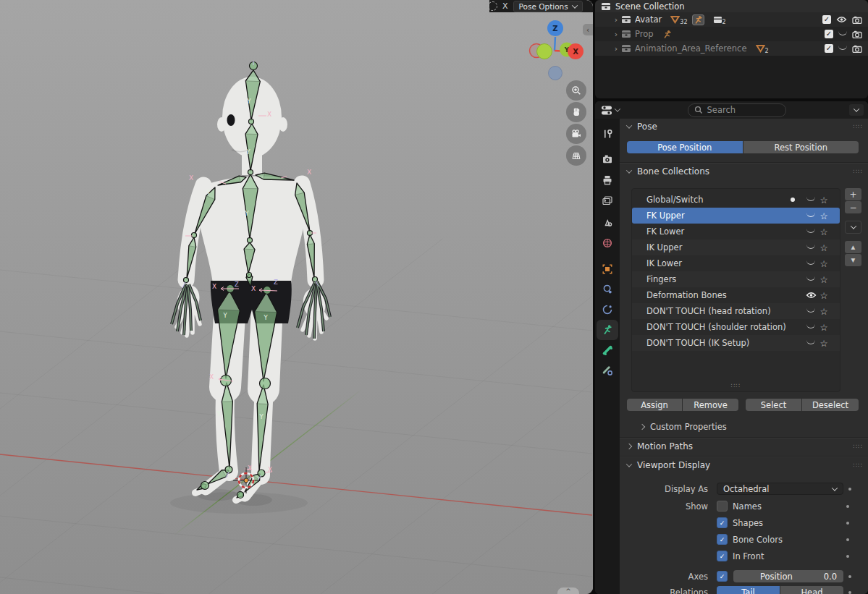 The image size is (868, 594). Describe the element at coordinates (744, 171) in the screenshot. I see `bone-collections-panel-header: Bone Collections ∷∷` at that location.